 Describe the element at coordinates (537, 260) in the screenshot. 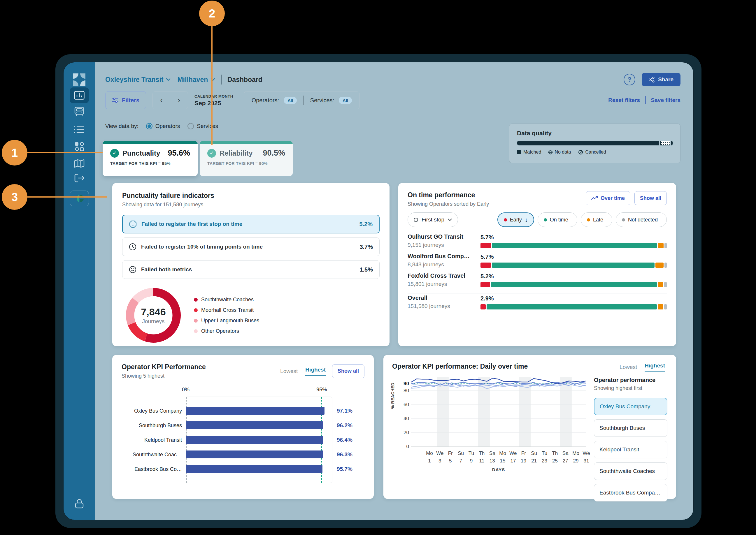

I see `operator-performance-row: Woolford Bus Comp… 8,843 journeys 5.7%` at that location.